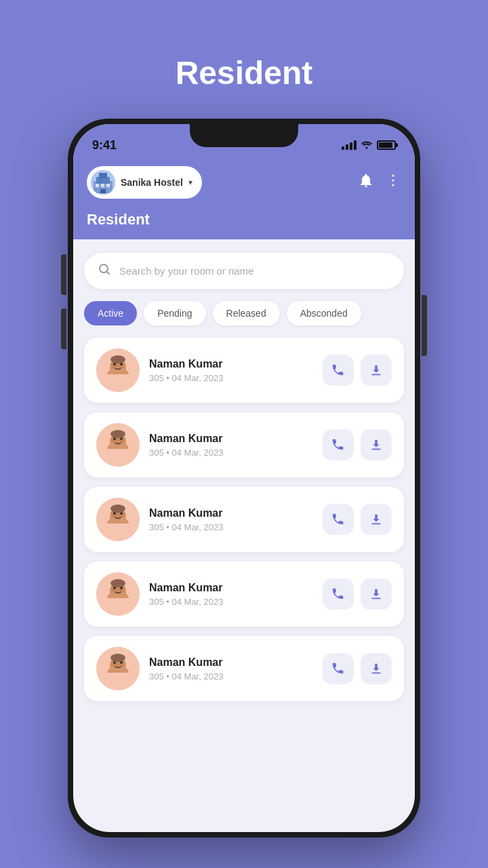  Describe the element at coordinates (244, 136) in the screenshot. I see `notch` at that location.